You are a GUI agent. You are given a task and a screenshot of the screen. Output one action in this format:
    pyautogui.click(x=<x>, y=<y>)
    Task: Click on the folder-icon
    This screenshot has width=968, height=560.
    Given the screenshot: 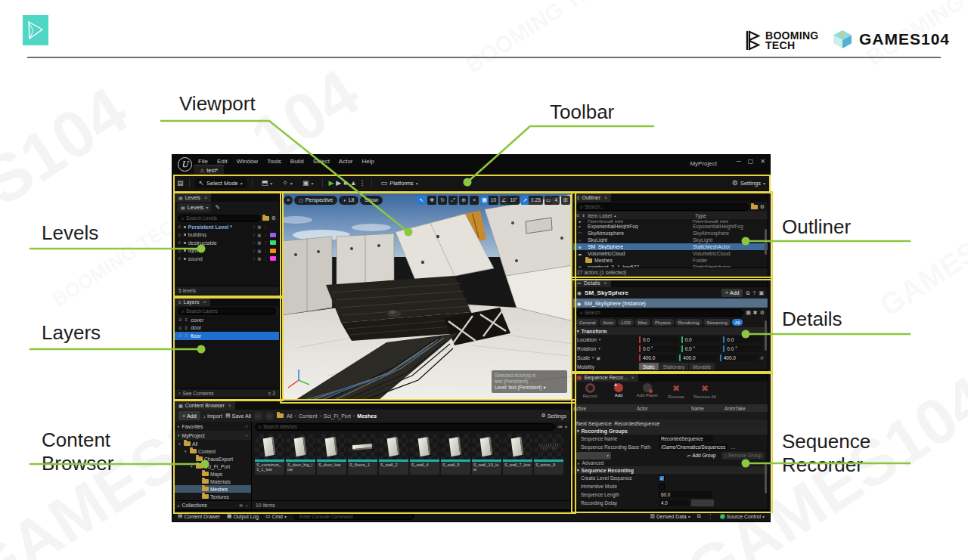 What is the action you would take?
    pyautogui.click(x=266, y=218)
    